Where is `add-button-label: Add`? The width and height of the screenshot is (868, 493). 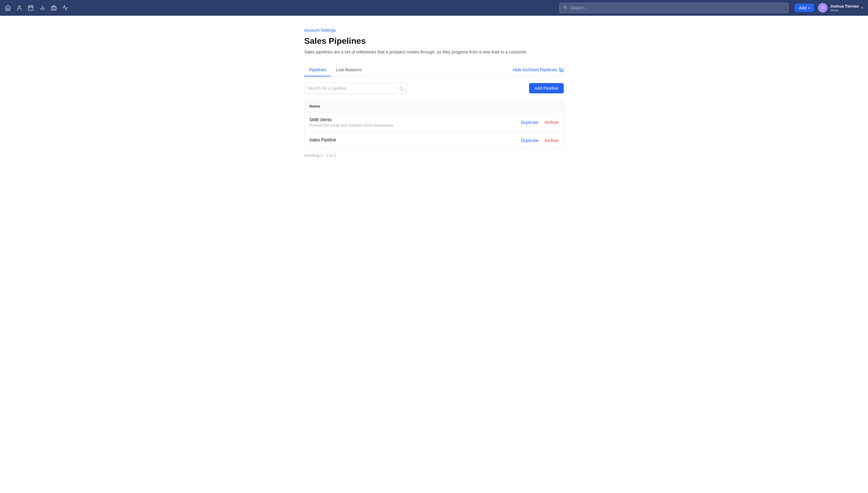
add-button-label: Add is located at coordinates (803, 8).